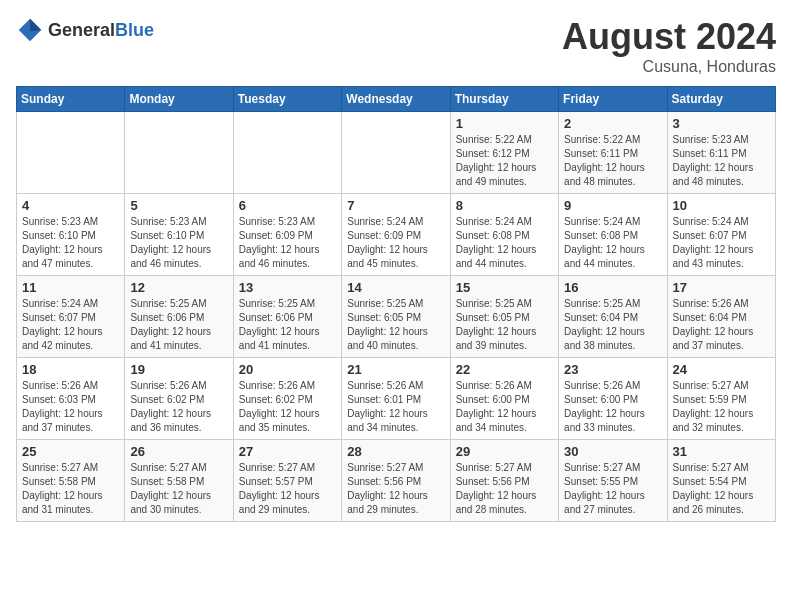 The height and width of the screenshot is (612, 792). Describe the element at coordinates (722, 452) in the screenshot. I see `day-number: 31` at that location.